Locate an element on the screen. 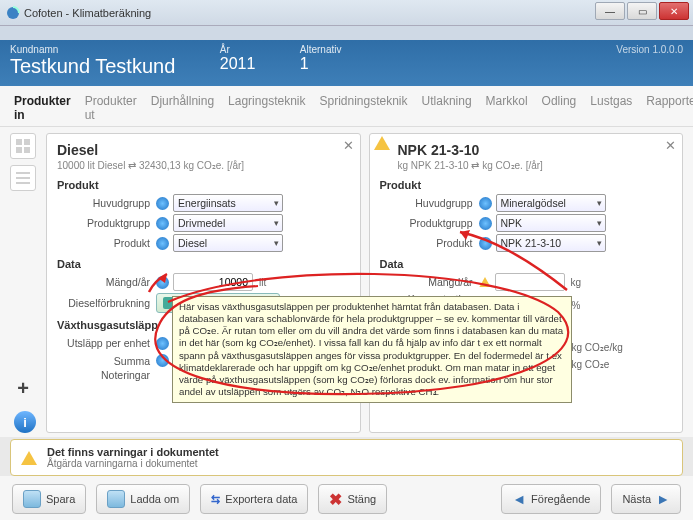 The height and width of the screenshot is (520, 693). produktgrupp-combo: NPK is located at coordinates (551, 223).